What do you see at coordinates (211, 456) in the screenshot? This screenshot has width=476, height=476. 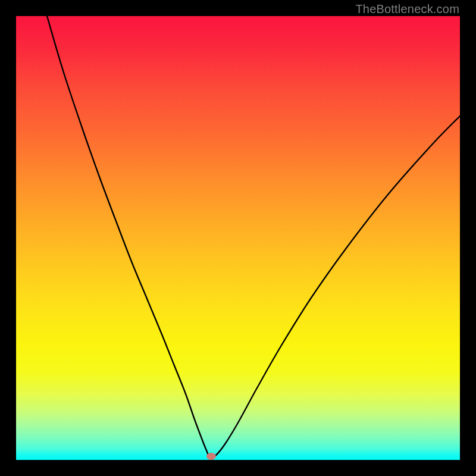 I see `min-marker` at bounding box center [211, 456].